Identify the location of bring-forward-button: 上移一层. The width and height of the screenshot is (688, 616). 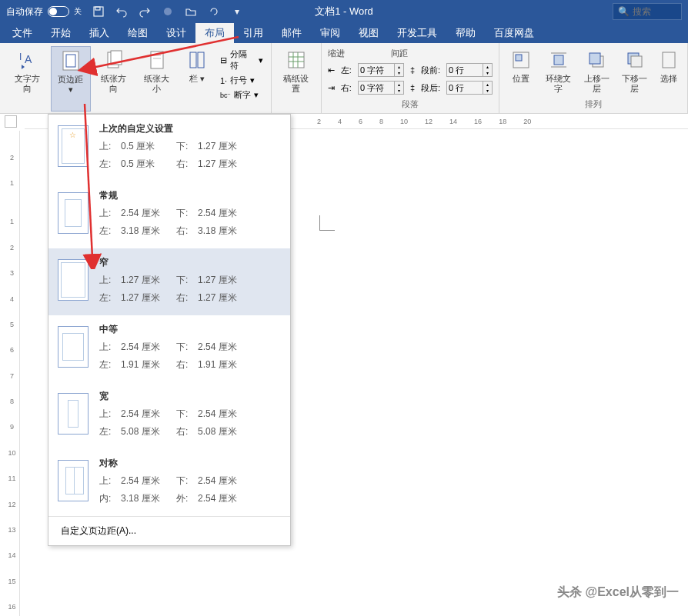
(597, 72).